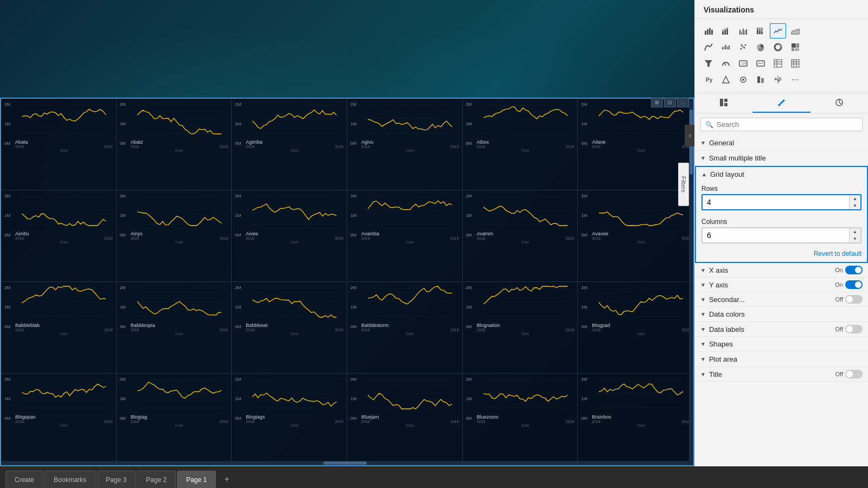 The image size is (868, 488). Describe the element at coordinates (839, 103) in the screenshot. I see `tab-analytics` at that location.